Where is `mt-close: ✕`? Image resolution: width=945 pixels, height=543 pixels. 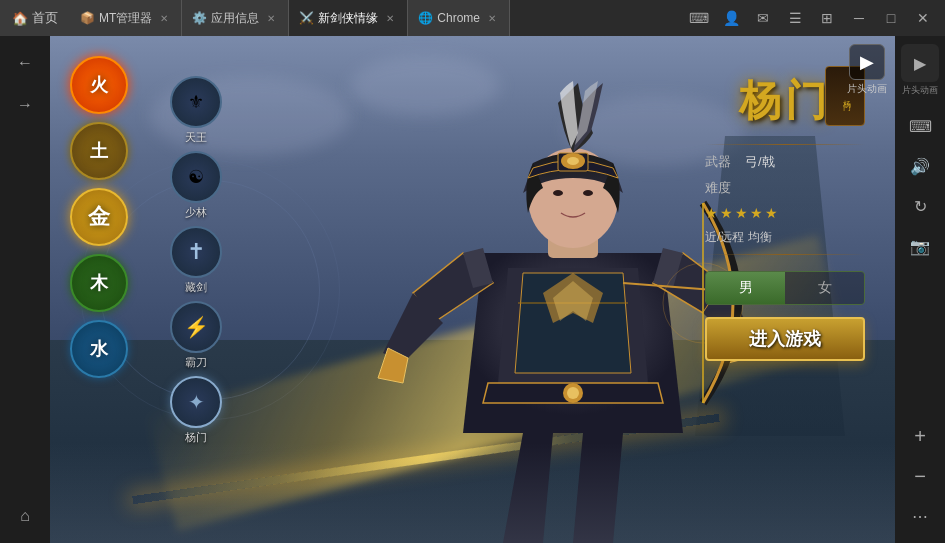 mt-close: ✕ is located at coordinates (164, 18).